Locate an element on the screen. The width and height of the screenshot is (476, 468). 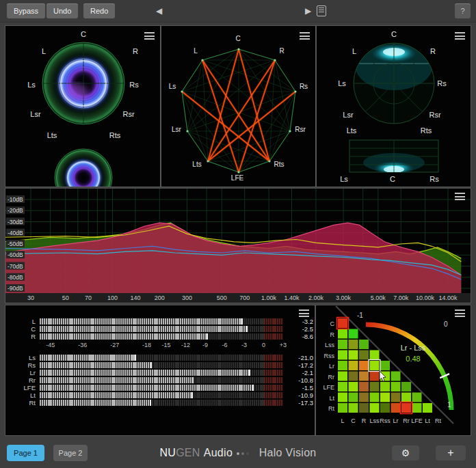
matrix-cell-LFE-Lss is located at coordinates (375, 387).